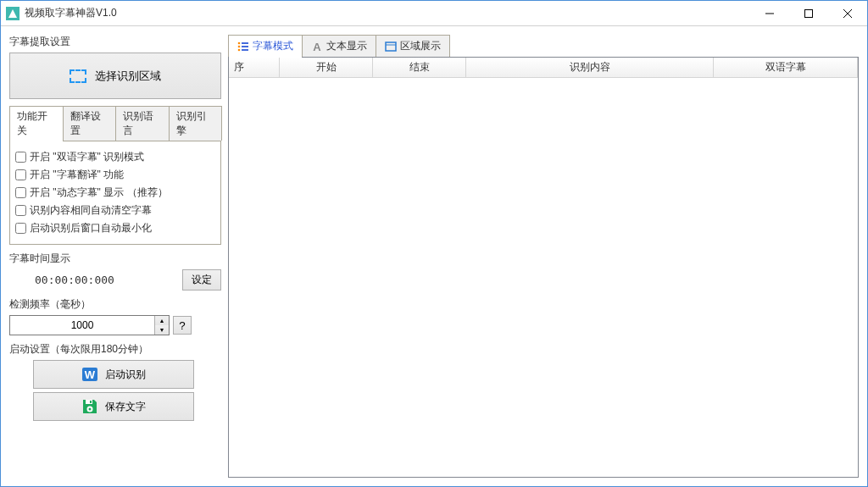 This screenshot has width=868, height=487. I want to click on tab-subtitle-mode: 字幕模式, so click(265, 46).